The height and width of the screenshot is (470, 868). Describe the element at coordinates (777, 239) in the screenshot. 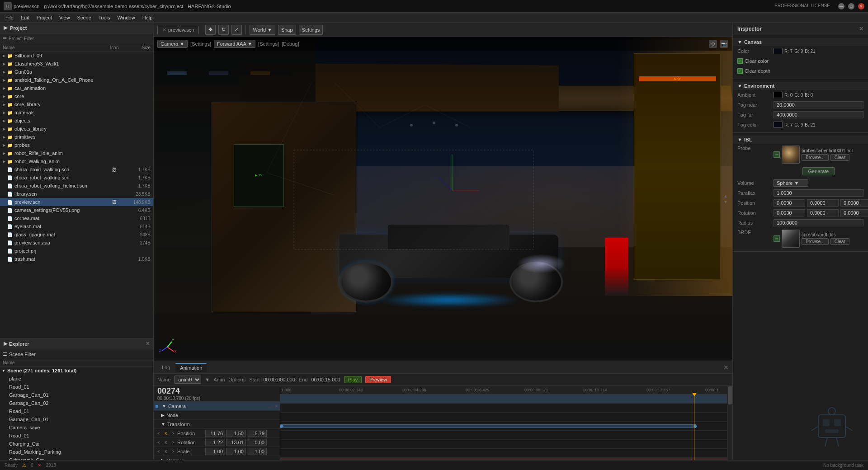

I see `brdf-edit-icon: ✏` at that location.